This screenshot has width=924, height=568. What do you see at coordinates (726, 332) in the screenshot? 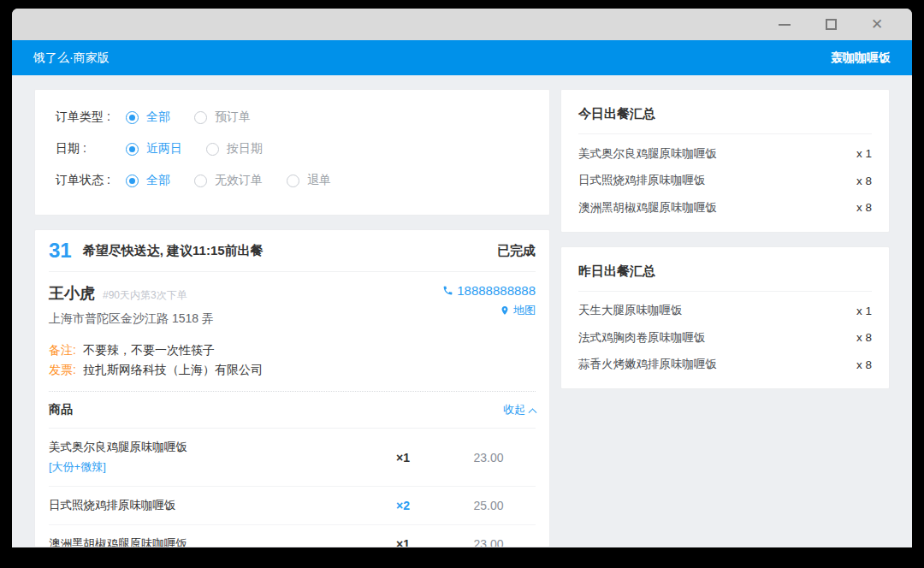
I see `summary-row: 法式鸡胸肉卷原味咖喱饭 x 8` at bounding box center [726, 332].